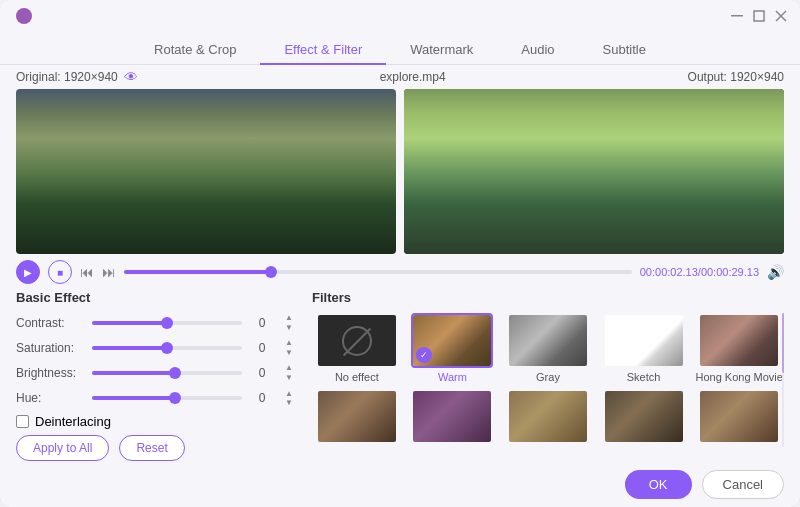 The image size is (800, 507). Describe the element at coordinates (156, 322) in the screenshot. I see `contrast-row: Contrast: 0 ▲ ▼` at that location.